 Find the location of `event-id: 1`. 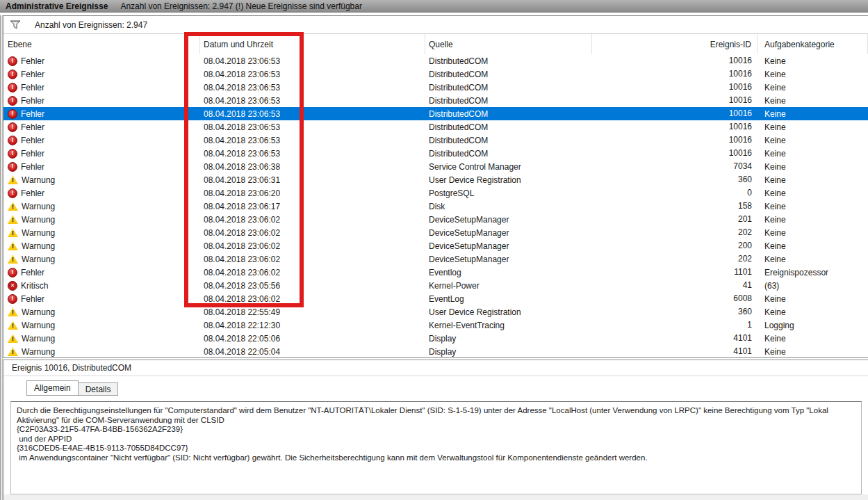

event-id: 1 is located at coordinates (675, 325).